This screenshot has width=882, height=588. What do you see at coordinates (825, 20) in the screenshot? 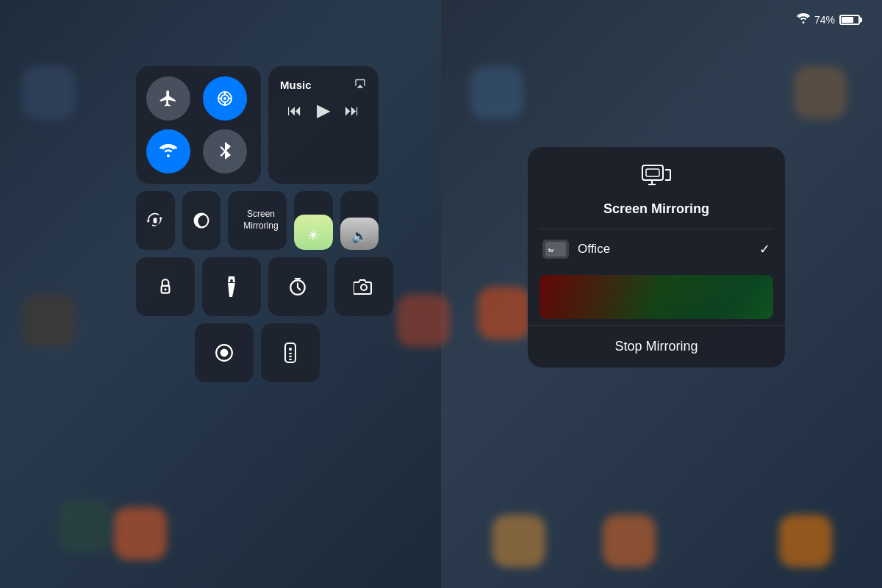
I see `battery-percentage: 74%` at bounding box center [825, 20].